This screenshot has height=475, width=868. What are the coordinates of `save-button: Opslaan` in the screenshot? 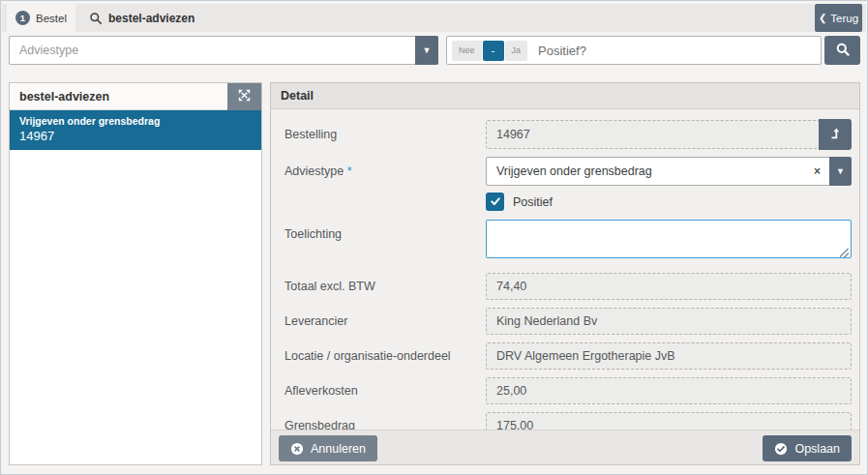 It's located at (807, 449).